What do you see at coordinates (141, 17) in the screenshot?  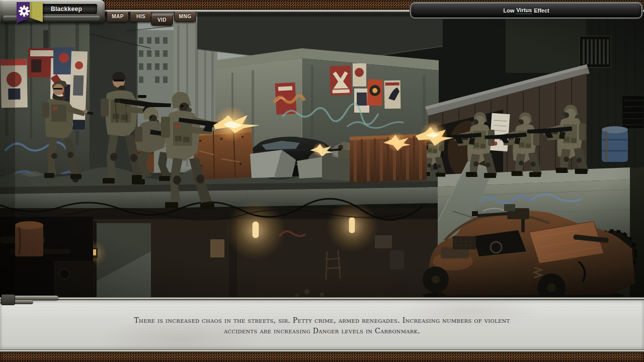 I see `tab-his: HIS` at bounding box center [141, 17].